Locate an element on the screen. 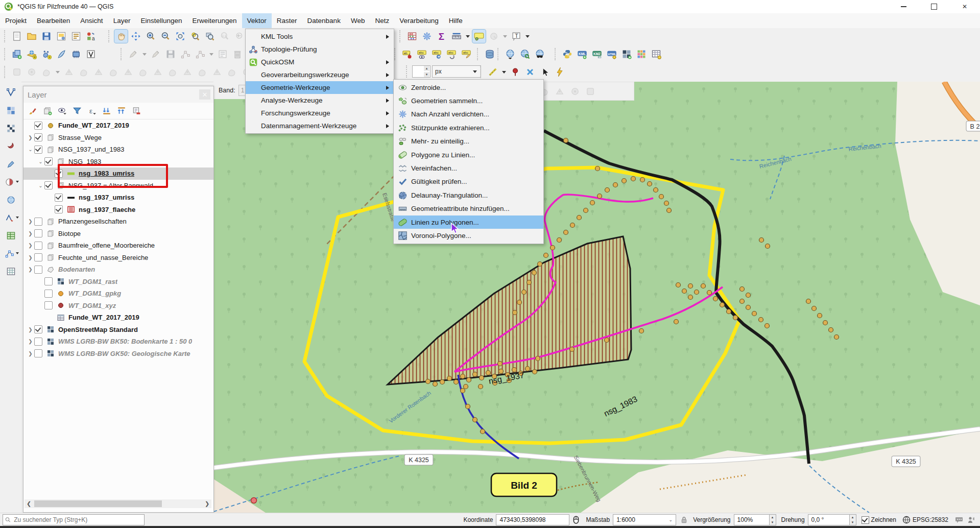  save-project-button is located at coordinates (46, 36).